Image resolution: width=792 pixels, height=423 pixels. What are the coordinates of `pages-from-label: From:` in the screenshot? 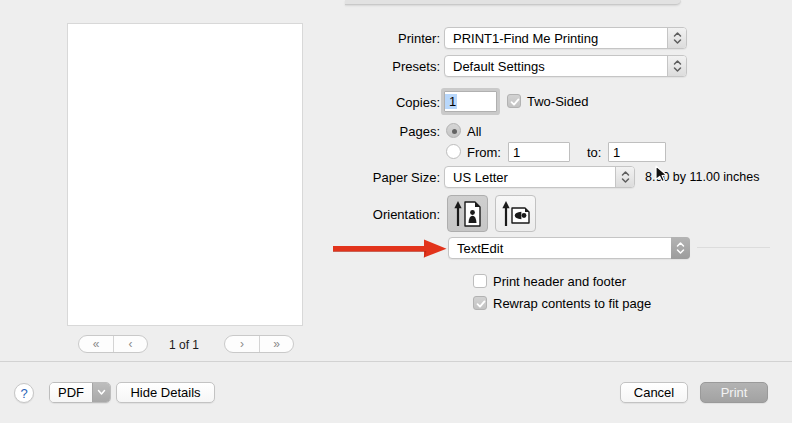 It's located at (484, 152).